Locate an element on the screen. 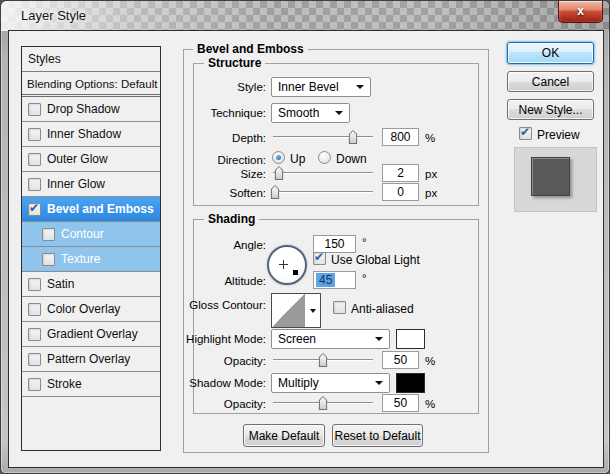 The width and height of the screenshot is (610, 474). highlight-mode-select: Screen is located at coordinates (330, 339).